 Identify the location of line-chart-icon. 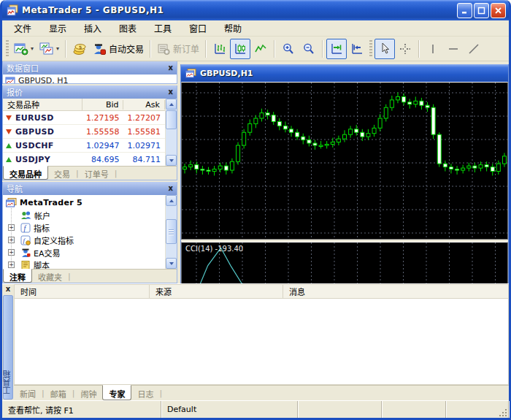
(261, 49).